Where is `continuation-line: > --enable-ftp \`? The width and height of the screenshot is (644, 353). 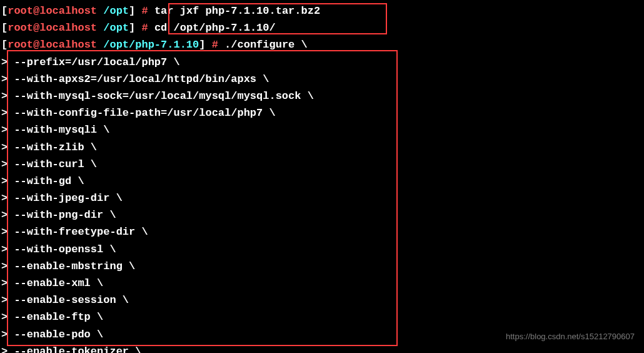 continuation-line: > --enable-ftp \ is located at coordinates (322, 317).